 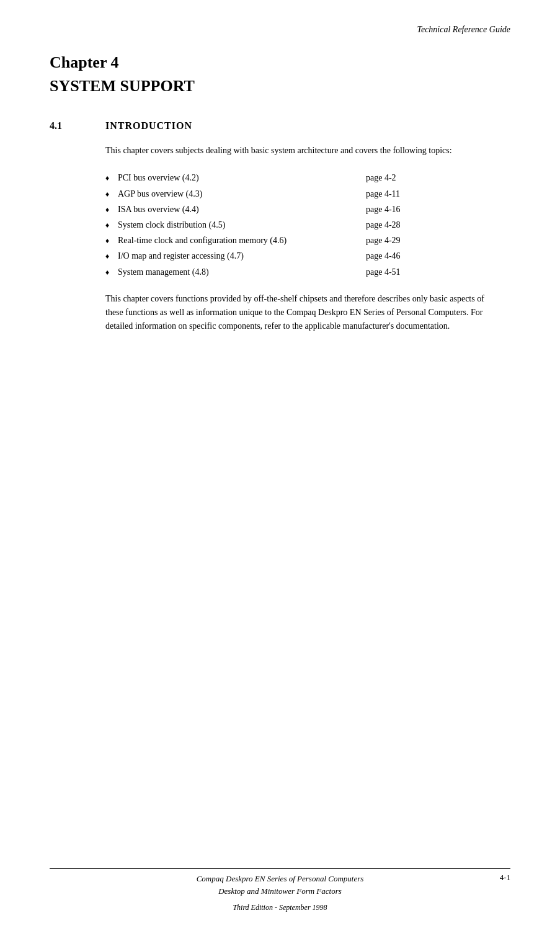 I want to click on bullet-page: page 4-28, so click(x=391, y=225).